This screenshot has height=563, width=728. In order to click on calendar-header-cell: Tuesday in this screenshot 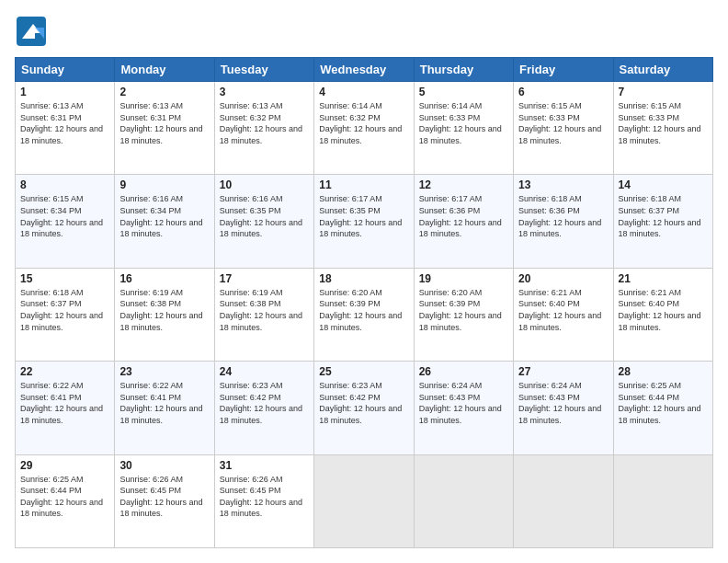, I will do `click(264, 70)`.